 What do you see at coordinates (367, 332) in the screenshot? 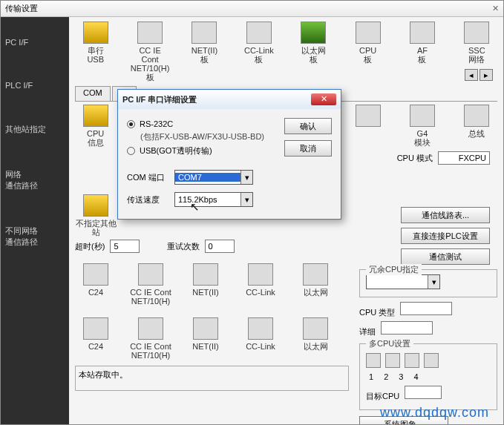
I see `detail-label: 详细` at bounding box center [367, 332].